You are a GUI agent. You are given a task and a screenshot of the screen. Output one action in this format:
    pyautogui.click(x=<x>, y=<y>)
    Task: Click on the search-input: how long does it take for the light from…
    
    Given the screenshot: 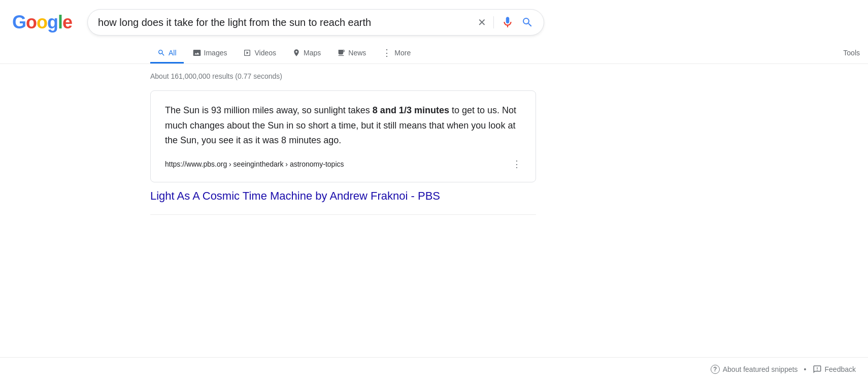 What is the action you would take?
    pyautogui.click(x=285, y=22)
    